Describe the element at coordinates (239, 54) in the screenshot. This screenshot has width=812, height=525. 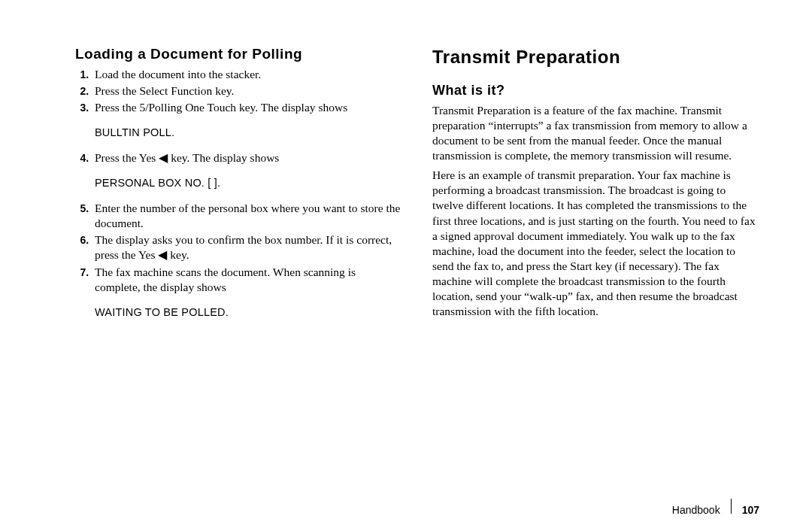
I see `left-heading: Loading a Document for Polling` at that location.